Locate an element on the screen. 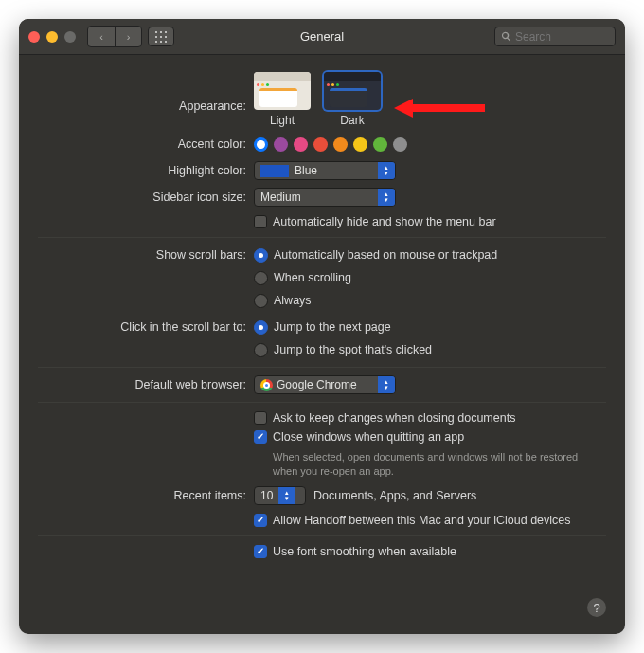 The image size is (644, 653). appearance-label: Appearance: is located at coordinates (146, 94).